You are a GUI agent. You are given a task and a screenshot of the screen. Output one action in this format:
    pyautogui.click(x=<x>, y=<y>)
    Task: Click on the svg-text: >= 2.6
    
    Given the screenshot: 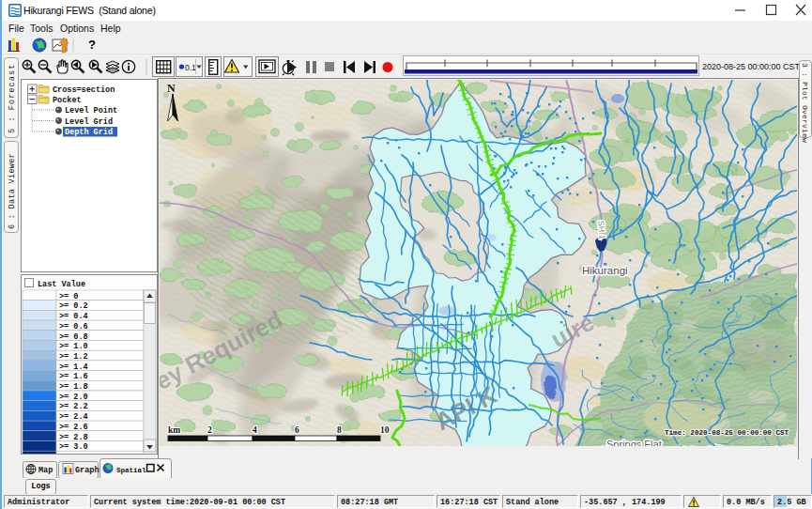 What is the action you would take?
    pyautogui.click(x=73, y=427)
    